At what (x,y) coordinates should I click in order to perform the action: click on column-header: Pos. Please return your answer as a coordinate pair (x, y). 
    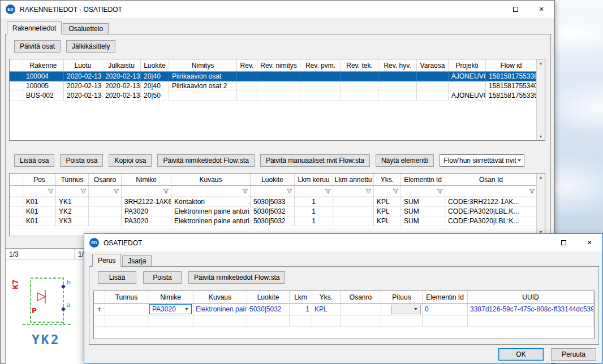
    Looking at the image, I should click on (40, 180).